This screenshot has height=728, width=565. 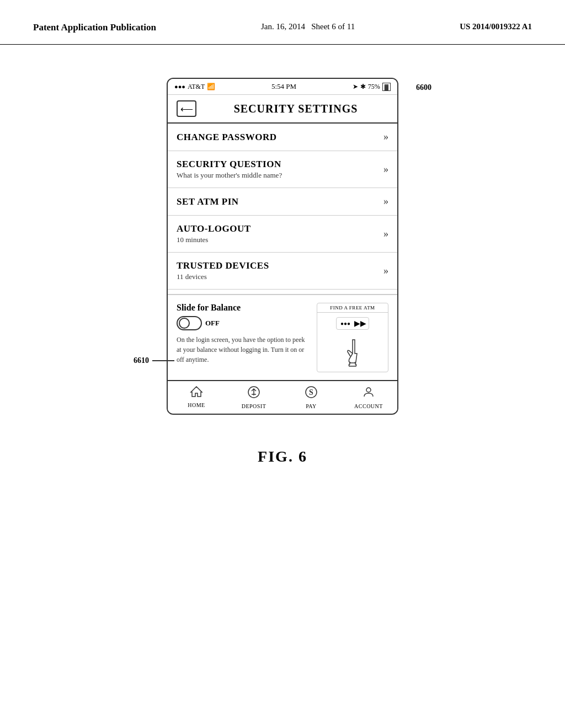 I want to click on patent-title: Patent Application Publication, so click(x=95, y=28).